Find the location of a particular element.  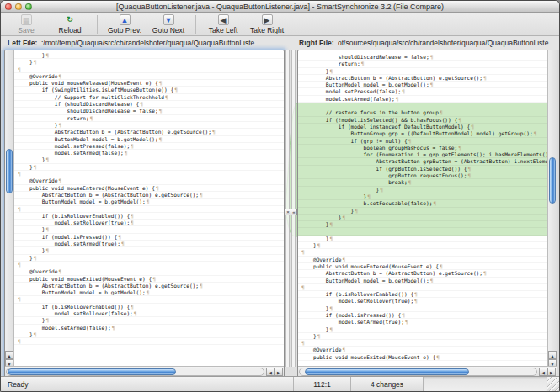

right-vertical-scrollbar-thumb is located at coordinates (552, 180).